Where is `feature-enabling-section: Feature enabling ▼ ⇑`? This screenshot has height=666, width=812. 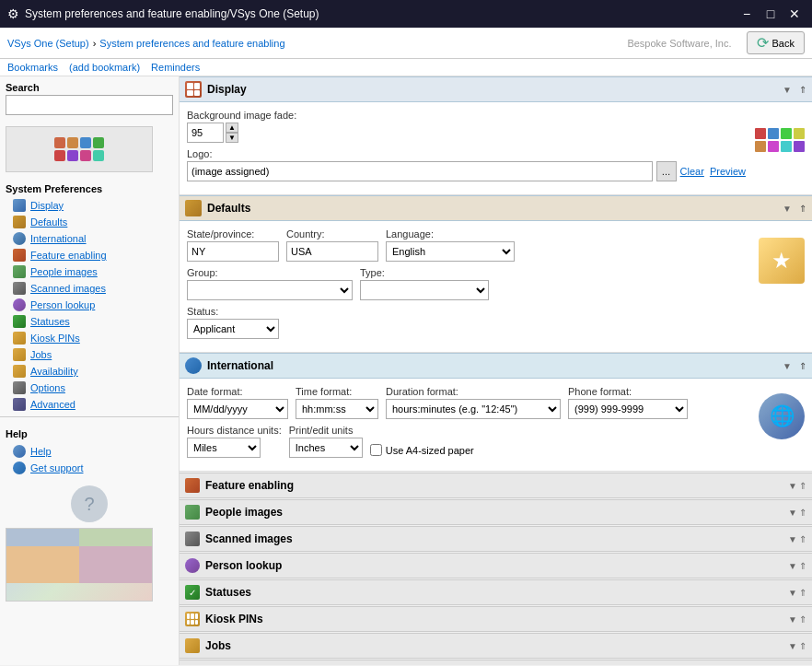
feature-enabling-section: Feature enabling ▼ ⇑ is located at coordinates (495, 485).